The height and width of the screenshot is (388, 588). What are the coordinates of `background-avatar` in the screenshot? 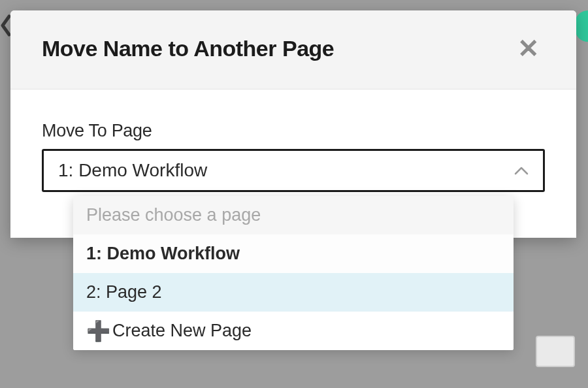 It's located at (581, 26).